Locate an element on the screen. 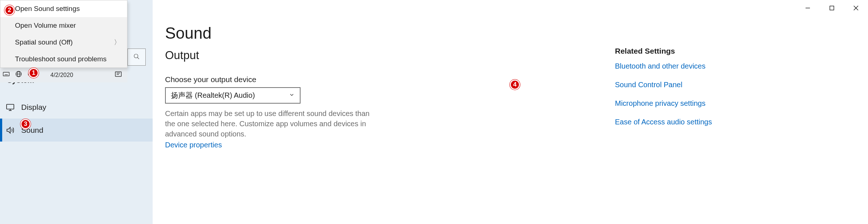 This screenshot has width=868, height=224. minimize-button is located at coordinates (808, 8).